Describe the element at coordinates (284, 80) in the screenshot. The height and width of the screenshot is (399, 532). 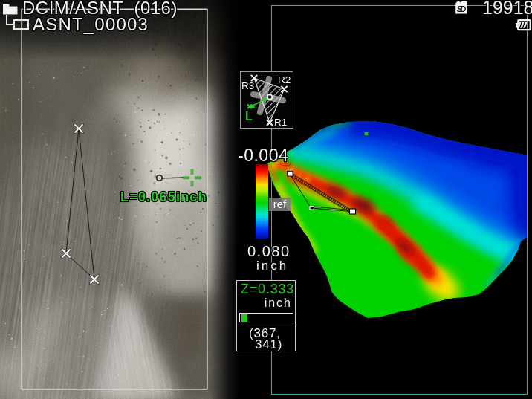
I see `svg-text: R2` at that location.